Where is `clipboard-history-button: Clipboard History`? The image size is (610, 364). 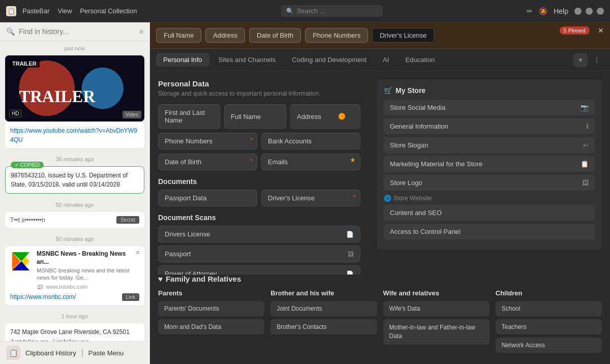 clipboard-history-button: Clipboard History is located at coordinates (51, 353).